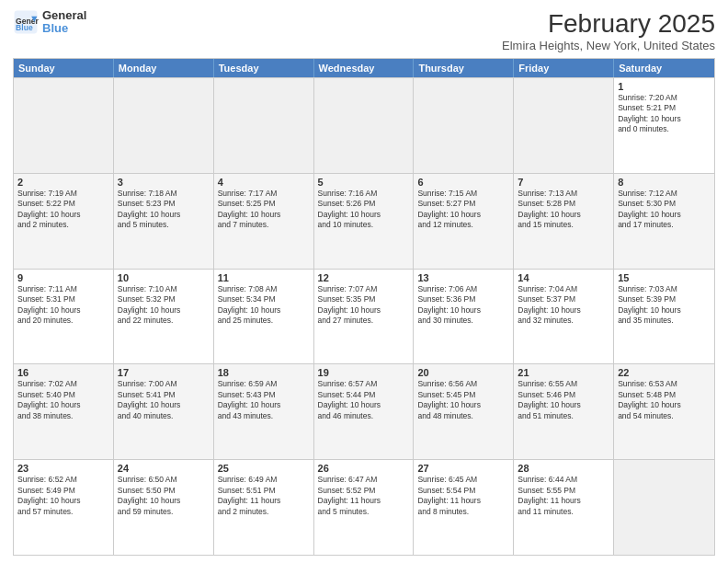  Describe the element at coordinates (63, 468) in the screenshot. I see `cell-number: 23` at that location.